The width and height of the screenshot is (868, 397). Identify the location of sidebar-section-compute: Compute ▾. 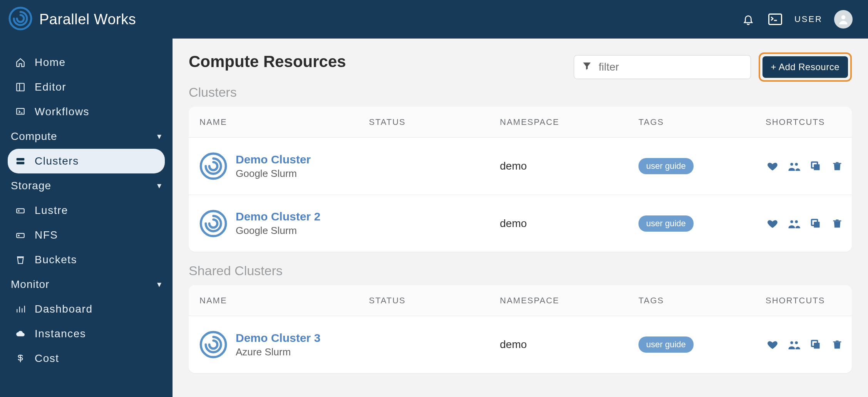
(86, 136).